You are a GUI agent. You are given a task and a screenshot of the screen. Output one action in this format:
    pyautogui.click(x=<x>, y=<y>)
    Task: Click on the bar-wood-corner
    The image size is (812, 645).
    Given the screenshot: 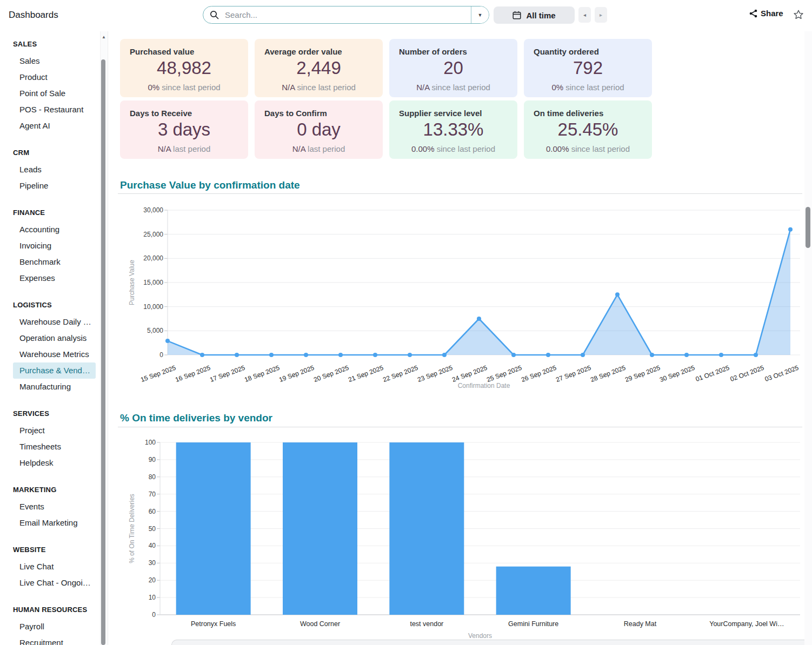 What is the action you would take?
    pyautogui.click(x=320, y=528)
    